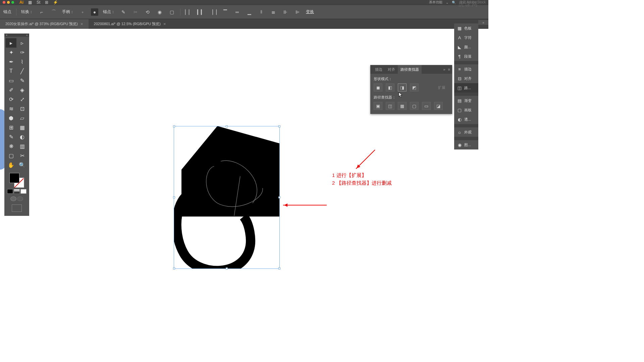 This screenshot has width=644, height=362. What do you see at coordinates (201, 12) in the screenshot?
I see `align-hcenter-icon: ▎▎` at bounding box center [201, 12].